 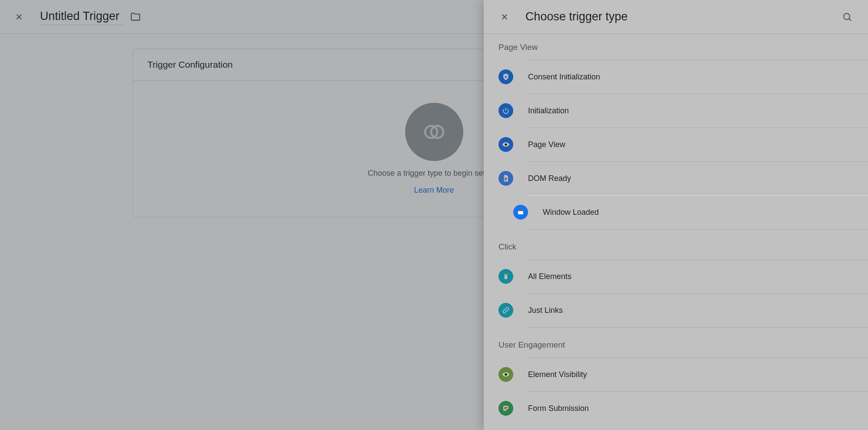 I want to click on trigger-type-all-elements: All Elements, so click(x=676, y=276).